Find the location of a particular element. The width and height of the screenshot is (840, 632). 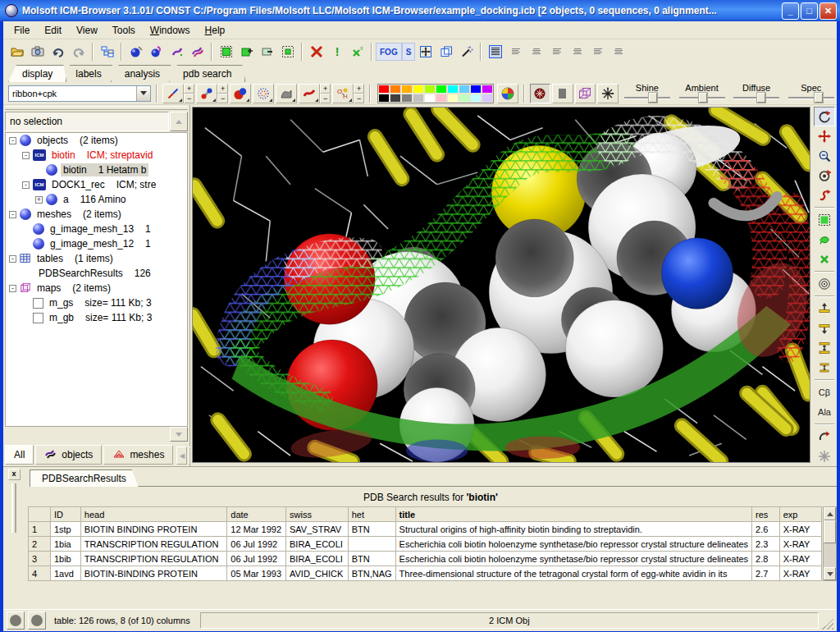

wire-tool-increase-button: + is located at coordinates (189, 89).